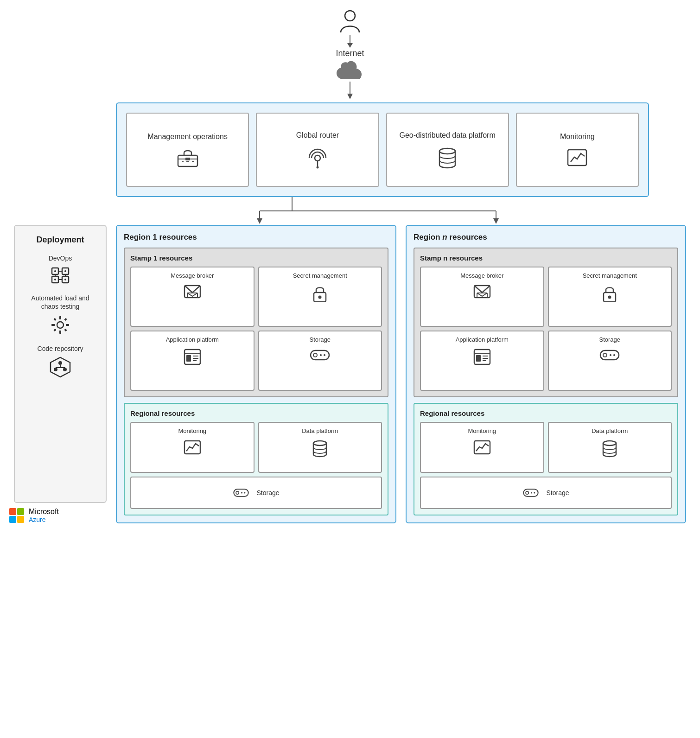  Describe the element at coordinates (350, 71) in the screenshot. I see `cloud-icon` at that location.